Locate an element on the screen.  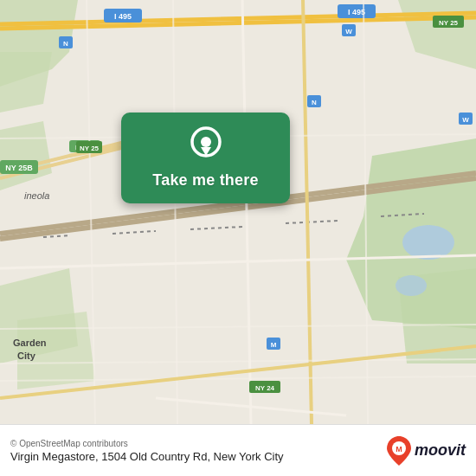
svg-text: NY 25B is located at coordinates (19, 168).